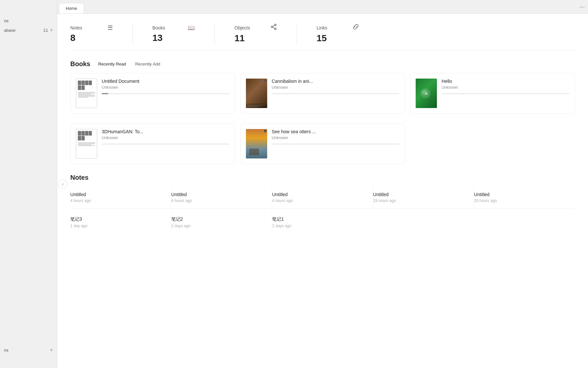  I want to click on books-icon: 📖, so click(191, 28).